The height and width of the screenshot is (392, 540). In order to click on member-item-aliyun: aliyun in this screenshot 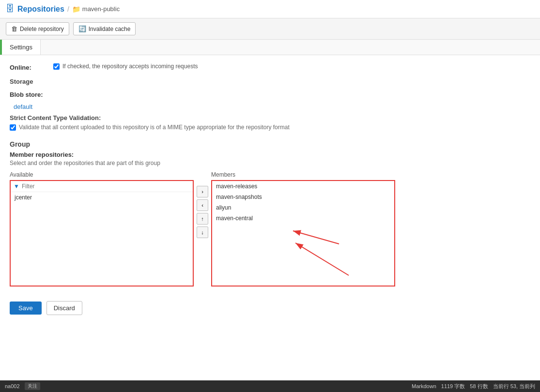, I will do `click(303, 208)`.